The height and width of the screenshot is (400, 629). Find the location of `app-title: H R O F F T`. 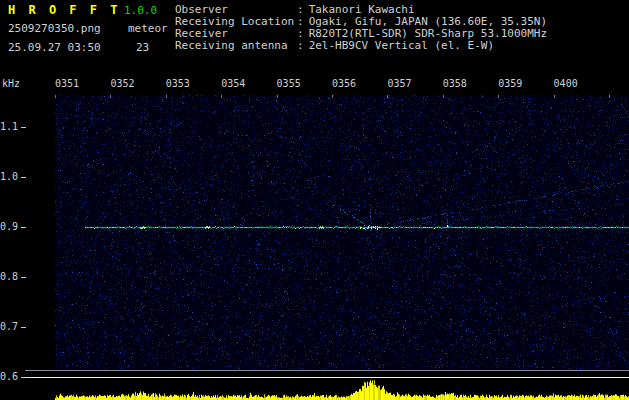

app-title: H R O F F T is located at coordinates (64, 10).